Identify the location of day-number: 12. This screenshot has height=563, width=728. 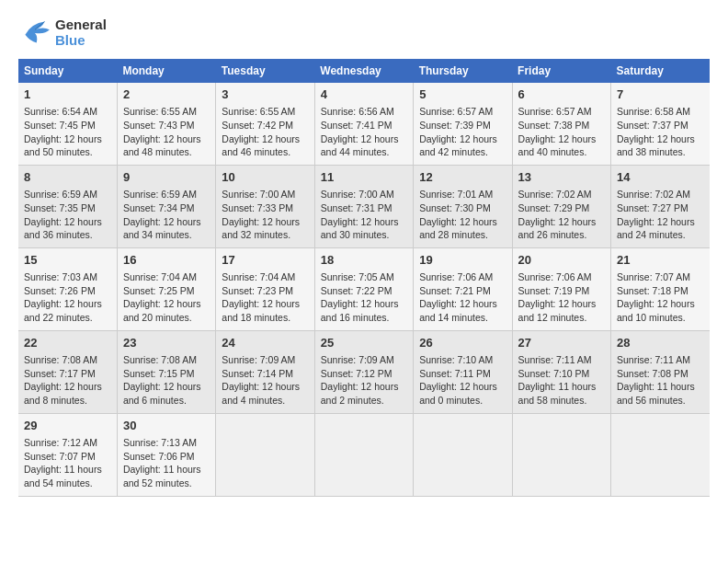
(462, 178).